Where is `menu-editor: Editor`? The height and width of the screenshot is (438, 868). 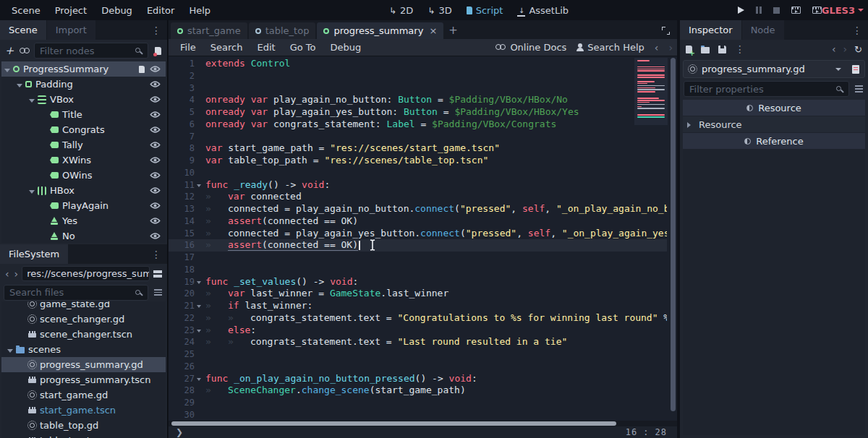
menu-editor: Editor is located at coordinates (161, 10).